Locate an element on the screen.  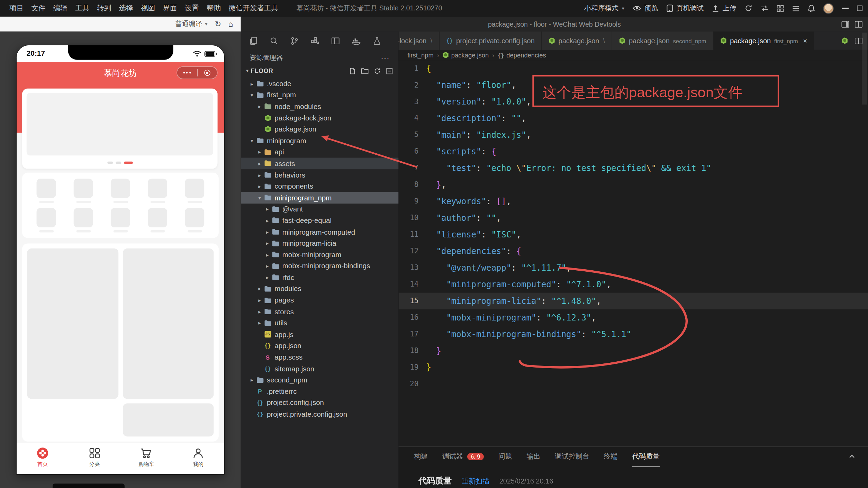
tree-item-package-json: package.json is located at coordinates (320, 129).